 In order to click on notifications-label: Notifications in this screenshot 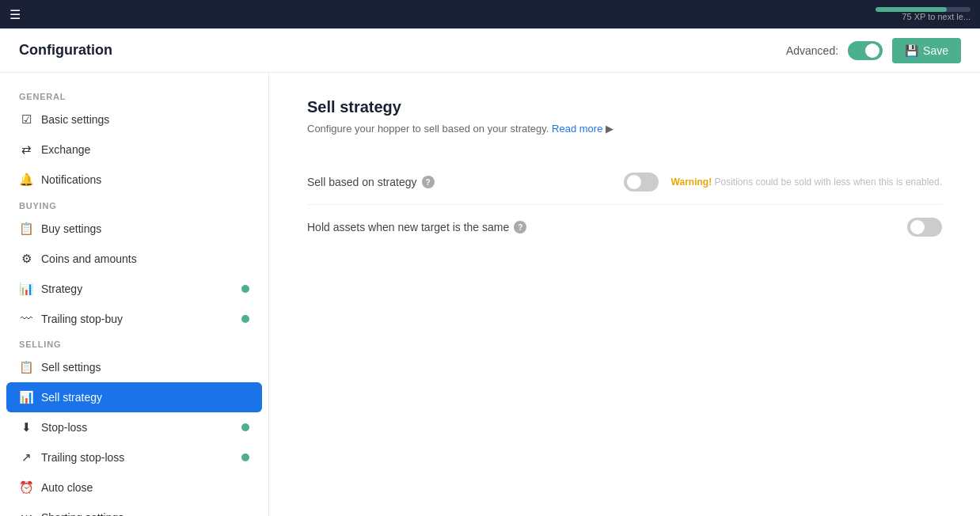, I will do `click(71, 180)`.